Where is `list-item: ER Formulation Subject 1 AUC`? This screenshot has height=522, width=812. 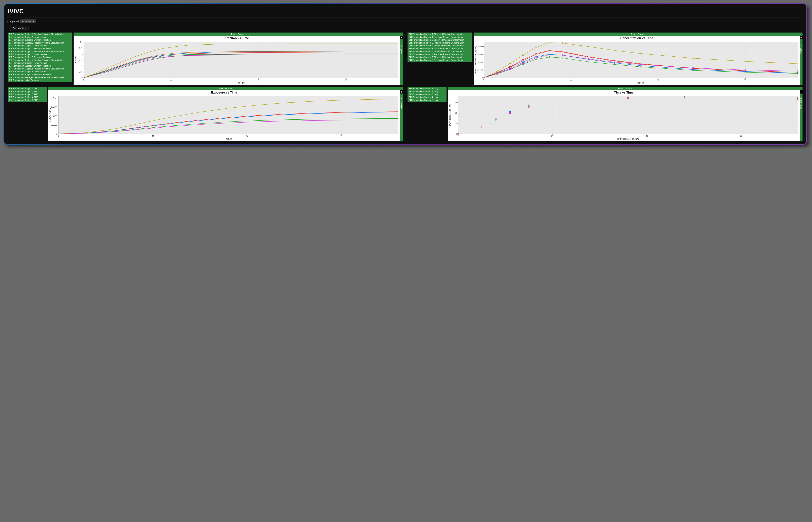 list-item: ER Formulation Subject 1 AUC is located at coordinates (27, 89).